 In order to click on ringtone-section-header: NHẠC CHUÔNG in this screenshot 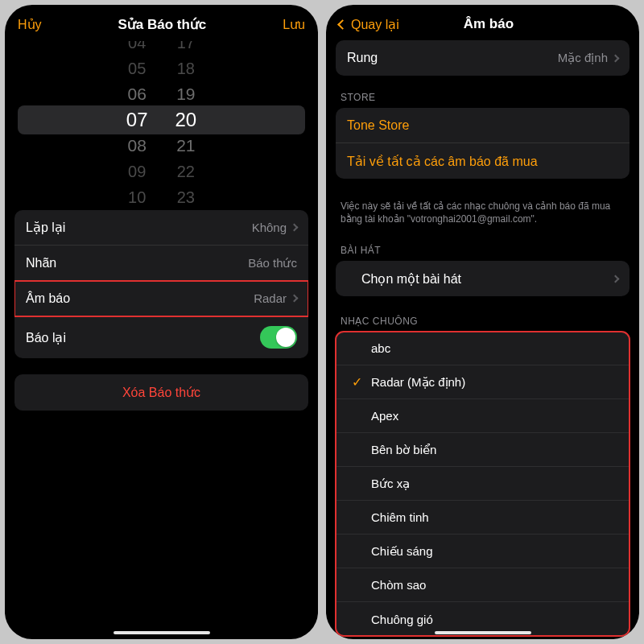, I will do `click(483, 320)`.